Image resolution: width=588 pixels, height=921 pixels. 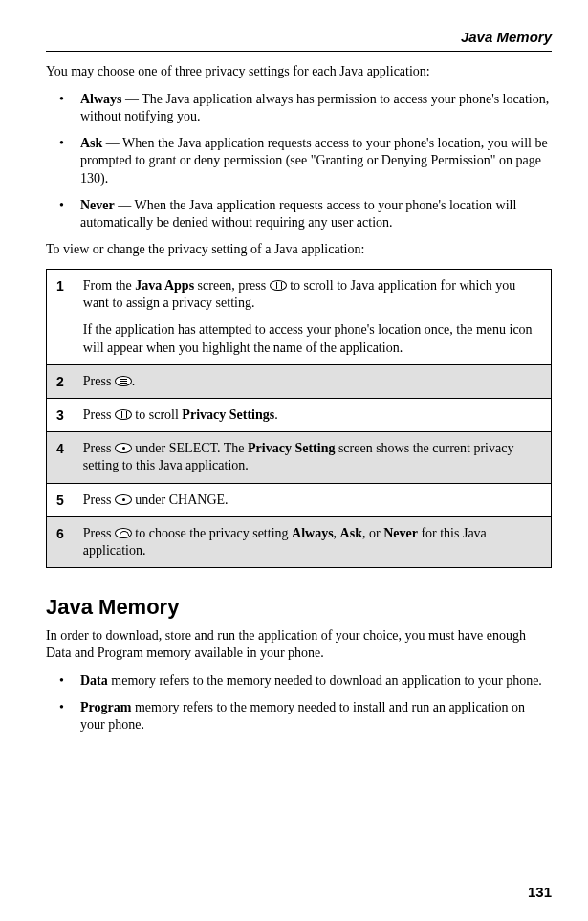 I want to click on page-number: 131, so click(x=539, y=891).